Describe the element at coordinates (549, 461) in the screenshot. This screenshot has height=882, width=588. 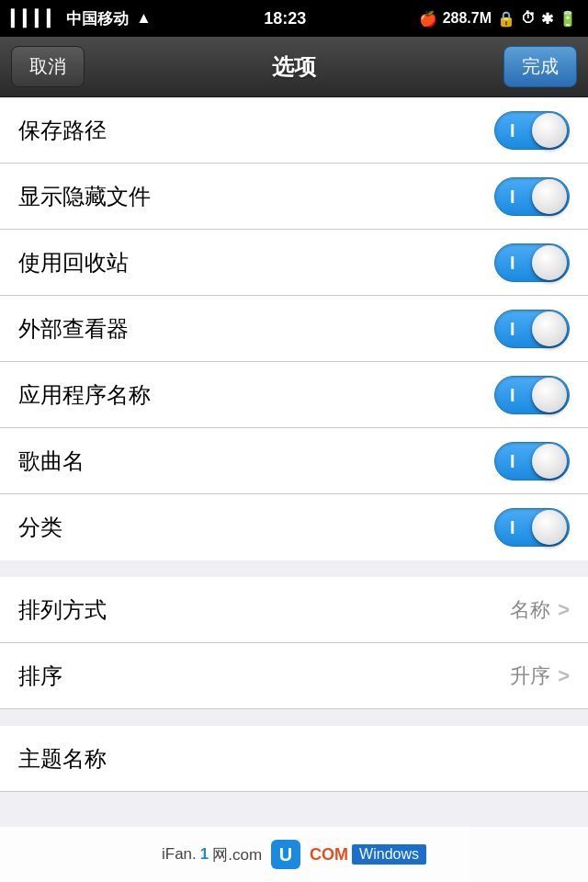
I see `toggle-knob-song-name` at that location.